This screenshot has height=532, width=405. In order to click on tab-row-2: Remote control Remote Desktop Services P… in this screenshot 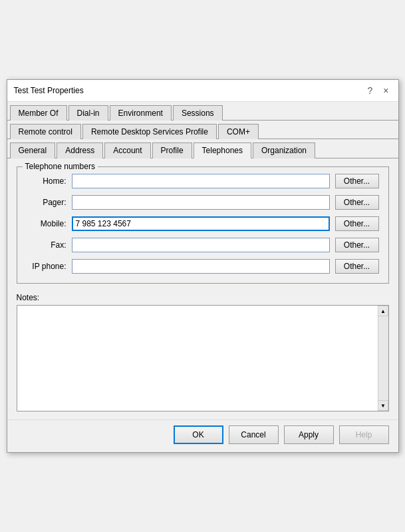, I will do `click(203, 130)`.